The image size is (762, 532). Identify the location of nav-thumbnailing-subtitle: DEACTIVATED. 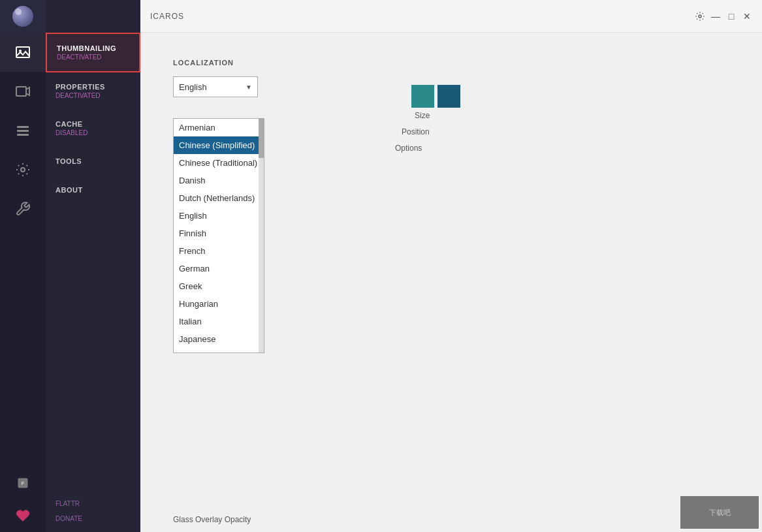
(93, 57).